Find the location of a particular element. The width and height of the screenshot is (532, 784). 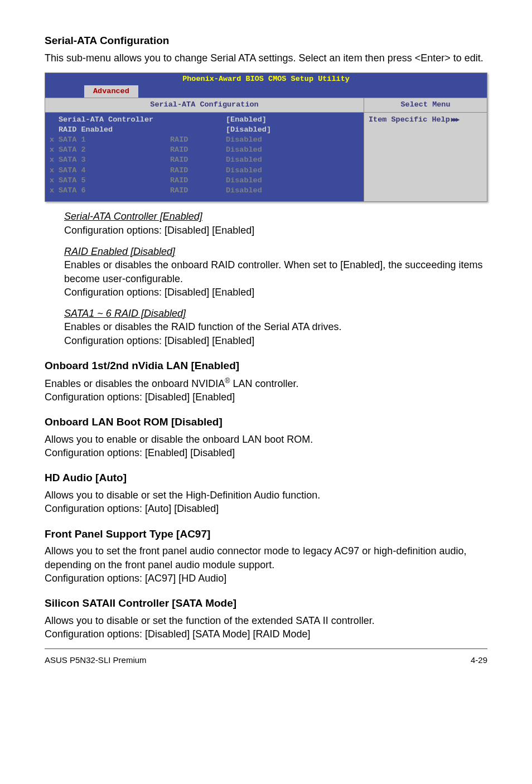

section-heading-front-panel: Front Panel Support Type [AC97] is located at coordinates (266, 534).